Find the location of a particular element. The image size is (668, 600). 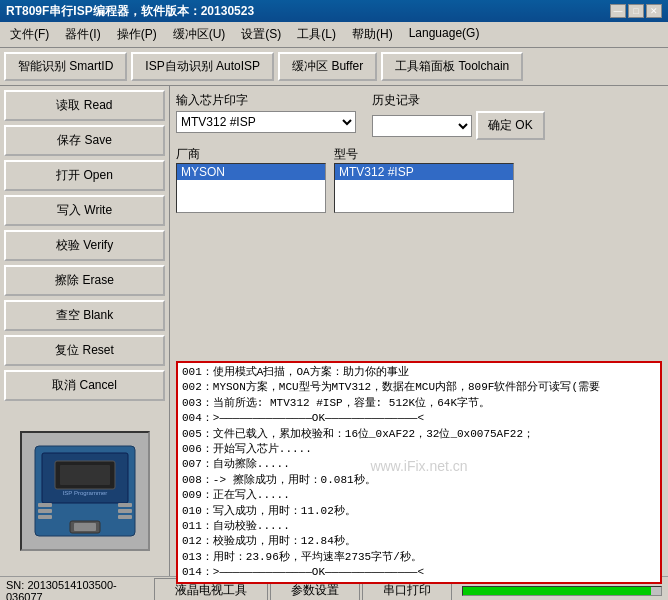

chip-print-group: 输入芯片印字 MTV312 #ISP is located at coordinates (266, 112).